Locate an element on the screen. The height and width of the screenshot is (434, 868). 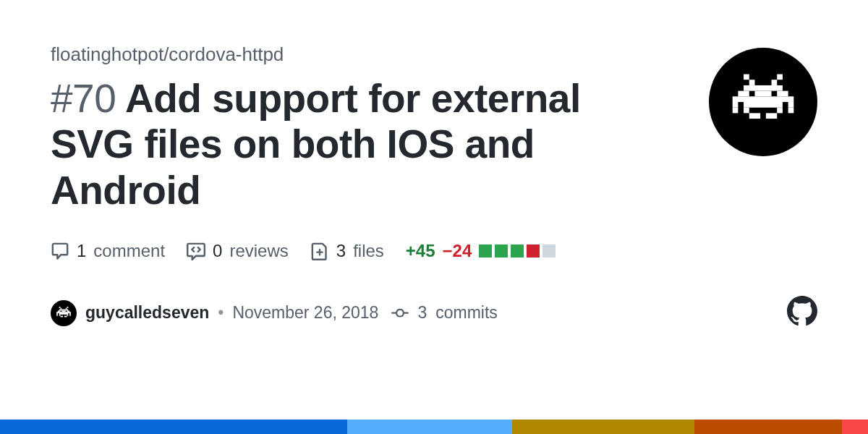
pr-number: 70 is located at coordinates (94, 98).